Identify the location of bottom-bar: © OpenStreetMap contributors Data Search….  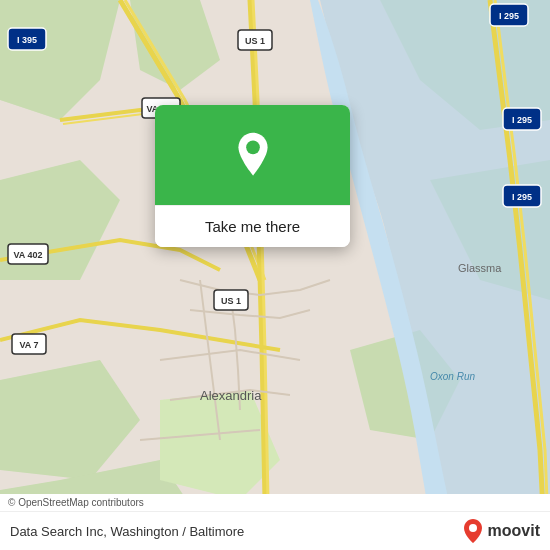
(275, 522).